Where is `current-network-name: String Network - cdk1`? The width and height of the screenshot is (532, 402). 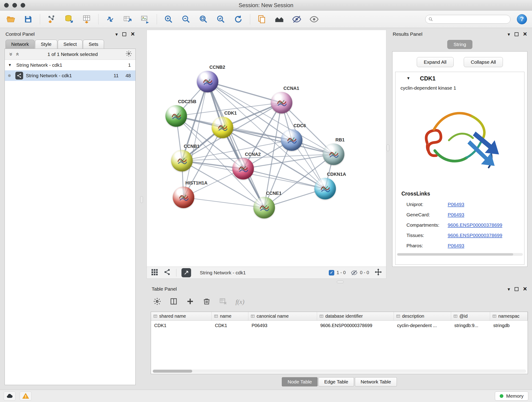
current-network-name: String Network - cdk1 is located at coordinates (223, 273).